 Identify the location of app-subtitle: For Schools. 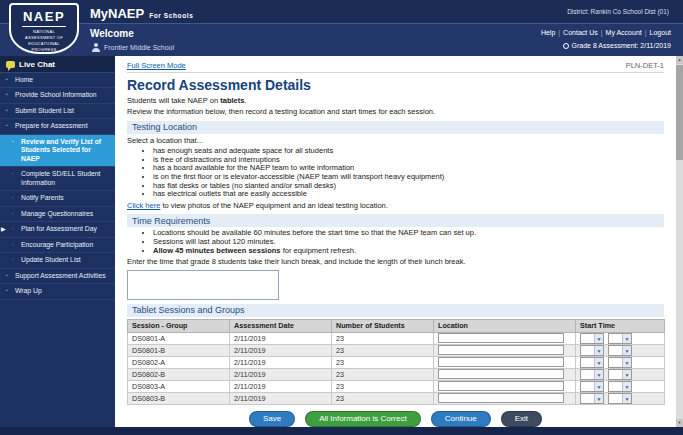
(171, 16).